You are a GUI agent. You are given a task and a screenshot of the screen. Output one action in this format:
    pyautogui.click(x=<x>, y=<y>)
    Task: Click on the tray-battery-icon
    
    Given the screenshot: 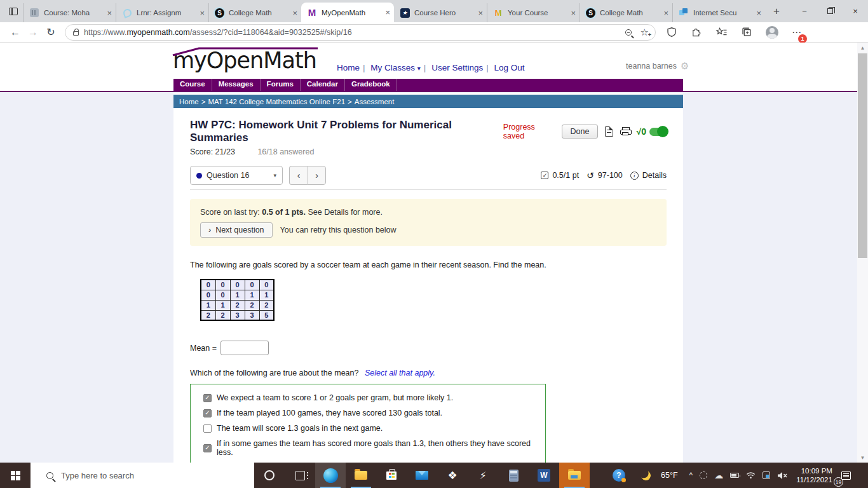 What is the action you would take?
    pyautogui.click(x=735, y=475)
    